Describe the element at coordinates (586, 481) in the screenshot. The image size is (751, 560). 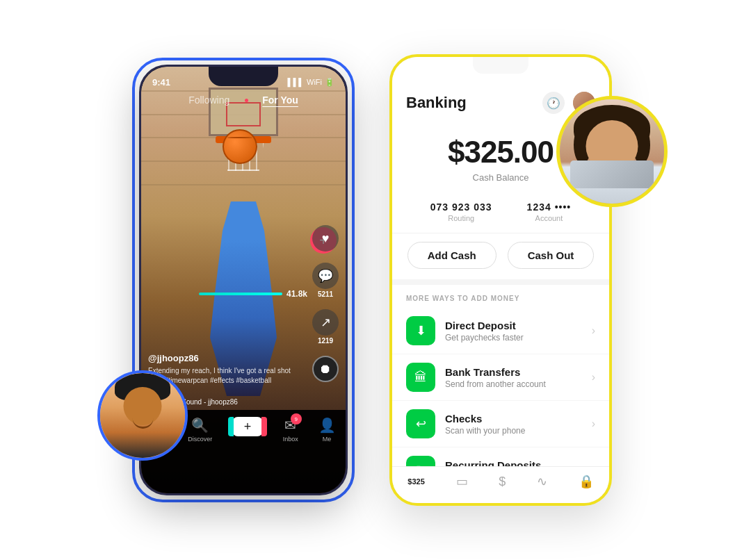
I see `banking-lock-tab: 🔒` at that location.